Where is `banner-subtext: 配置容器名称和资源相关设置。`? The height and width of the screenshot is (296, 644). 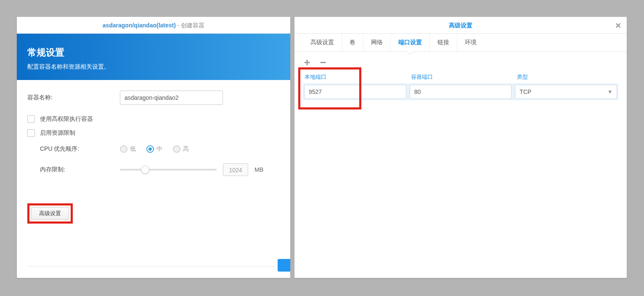 banner-subtext: 配置容器名称和资源相关设置。 is located at coordinates (154, 67).